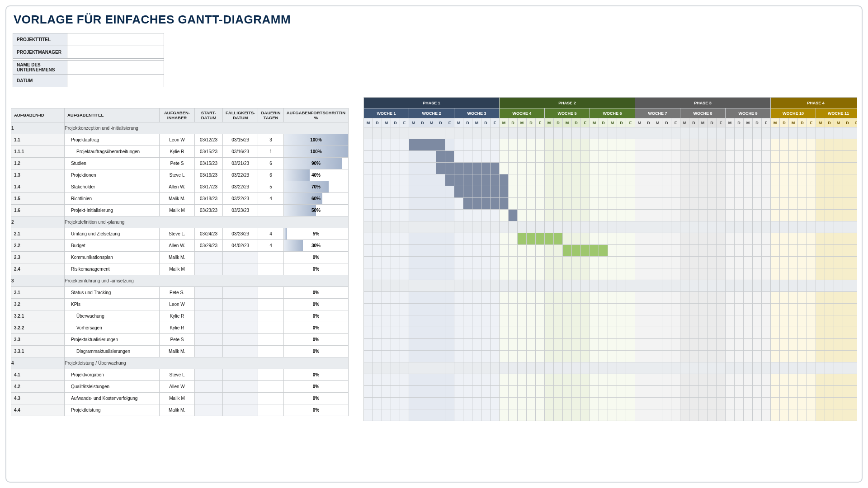  What do you see at coordinates (116, 68) in the screenshot?
I see `meta-value-company-name` at bounding box center [116, 68].